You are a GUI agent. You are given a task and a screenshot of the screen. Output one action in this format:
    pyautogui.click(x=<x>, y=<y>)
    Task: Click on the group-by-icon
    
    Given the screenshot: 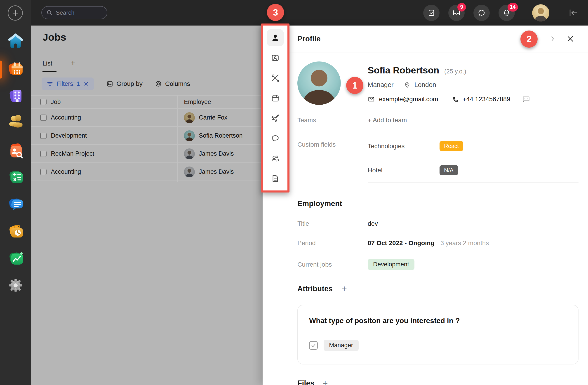 What is the action you would take?
    pyautogui.click(x=110, y=84)
    